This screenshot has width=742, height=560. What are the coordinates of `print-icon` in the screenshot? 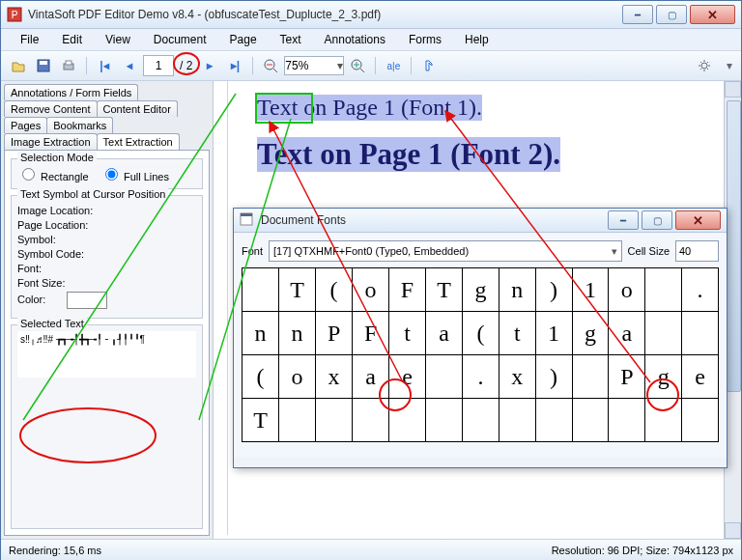 It's located at (69, 66).